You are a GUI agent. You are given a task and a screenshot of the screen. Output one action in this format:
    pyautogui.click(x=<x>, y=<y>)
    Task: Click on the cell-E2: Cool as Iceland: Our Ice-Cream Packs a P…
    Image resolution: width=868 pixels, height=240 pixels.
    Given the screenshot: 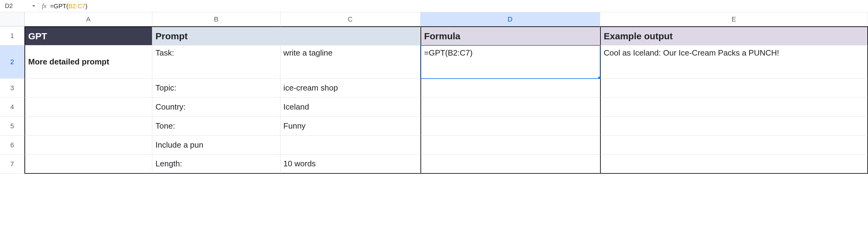 What is the action you would take?
    pyautogui.click(x=734, y=62)
    